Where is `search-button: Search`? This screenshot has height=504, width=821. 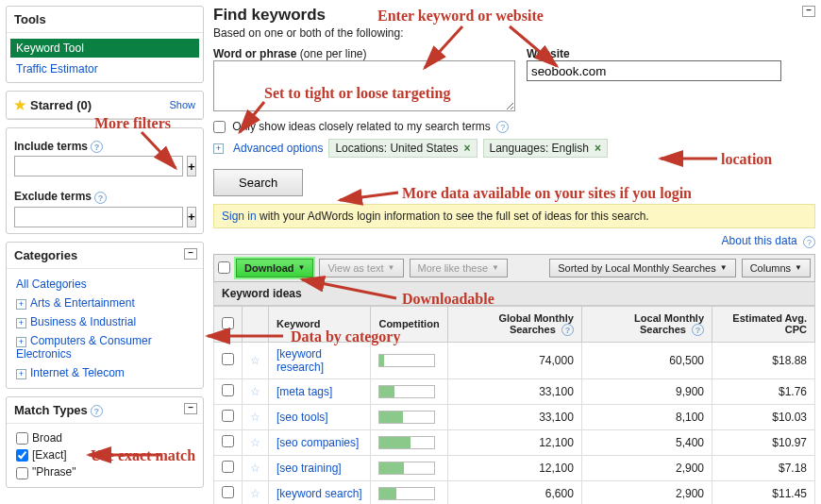
search-button: Search is located at coordinates (259, 183).